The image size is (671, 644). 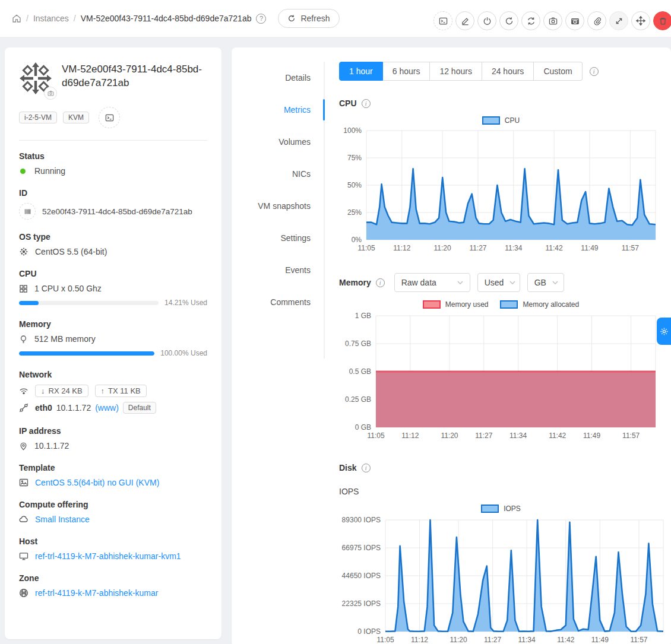 I want to click on cpu-chart-legend: CPU, so click(x=501, y=120).